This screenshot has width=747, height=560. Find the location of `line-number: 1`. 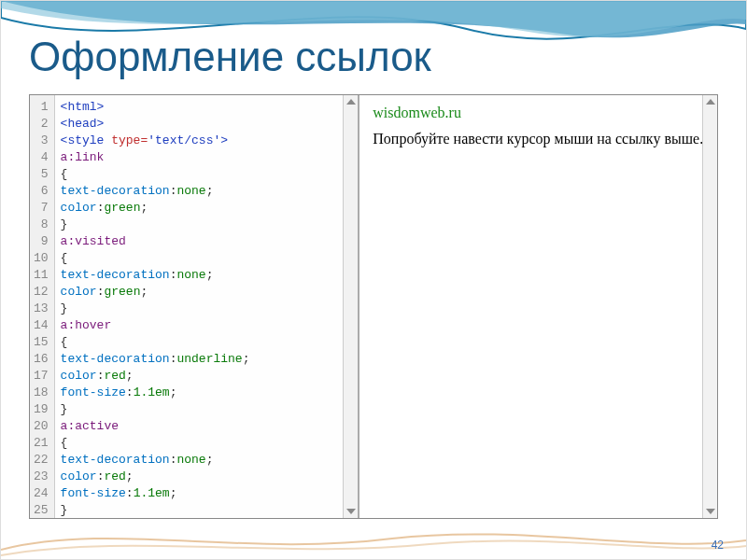

line-number: 1 is located at coordinates (41, 107).